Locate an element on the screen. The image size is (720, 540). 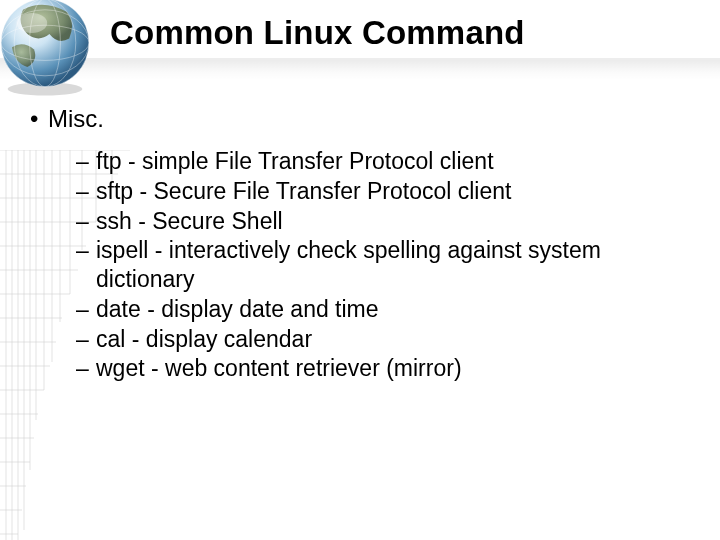
list-item: –date - display date and time is located at coordinates (388, 310).